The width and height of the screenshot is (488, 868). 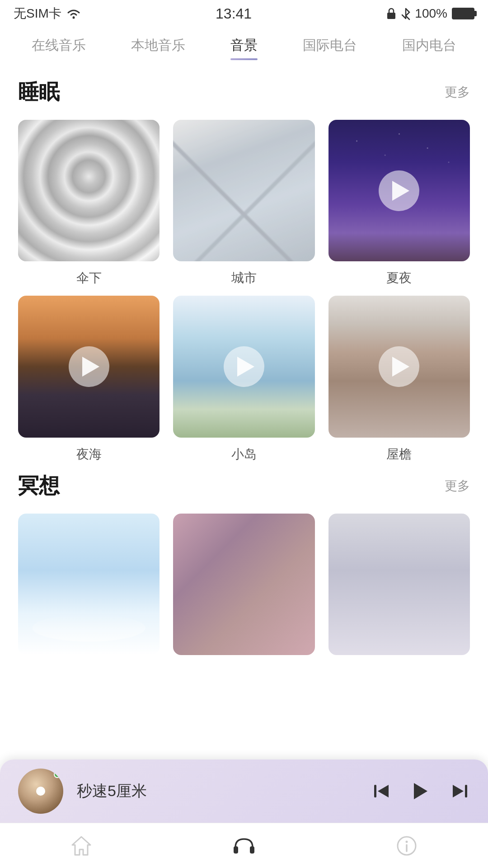 What do you see at coordinates (421, 791) in the screenshot?
I see `play-button` at bounding box center [421, 791].